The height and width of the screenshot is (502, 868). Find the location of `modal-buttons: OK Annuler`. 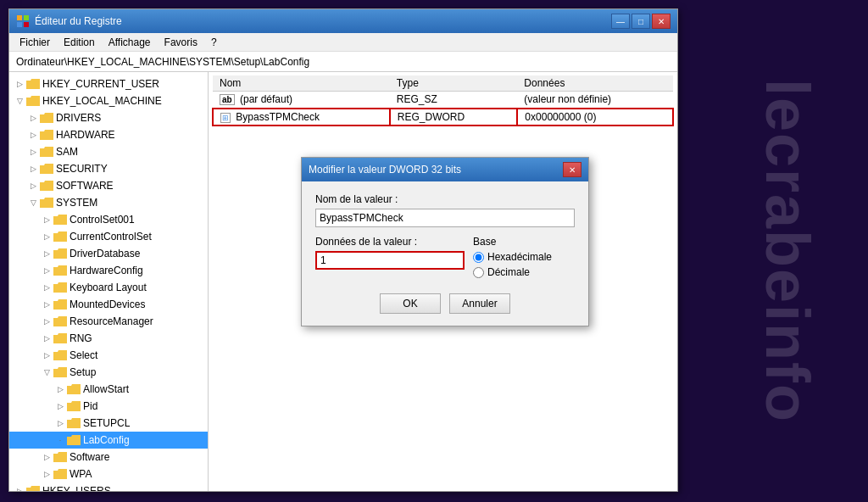

modal-buttons: OK Annuler is located at coordinates (445, 304).